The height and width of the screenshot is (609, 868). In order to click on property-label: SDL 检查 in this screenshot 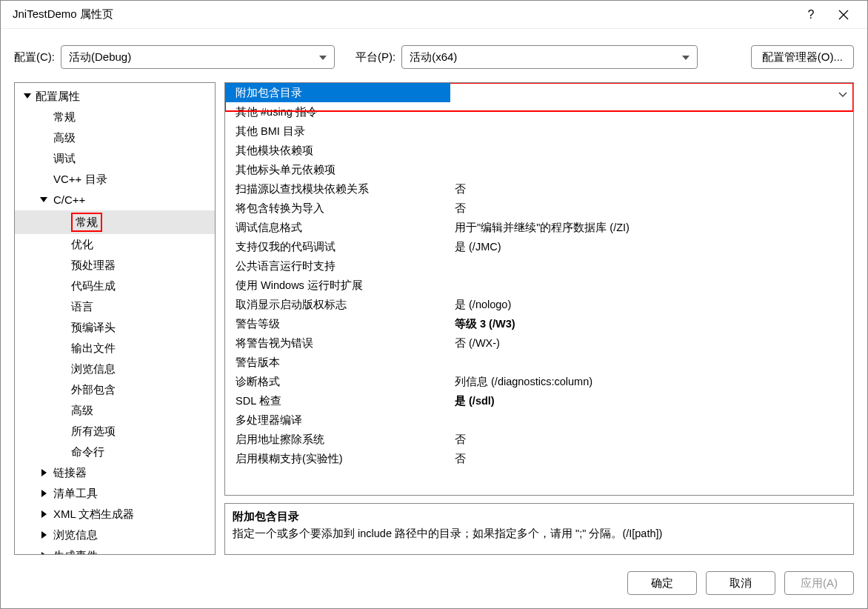, I will do `click(338, 402)`.